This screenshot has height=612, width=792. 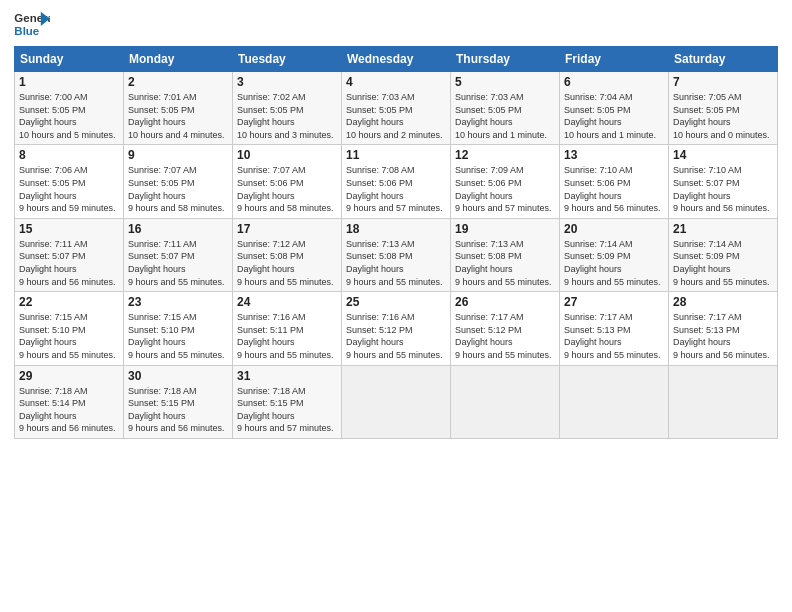 I want to click on day-number: 11, so click(x=396, y=155).